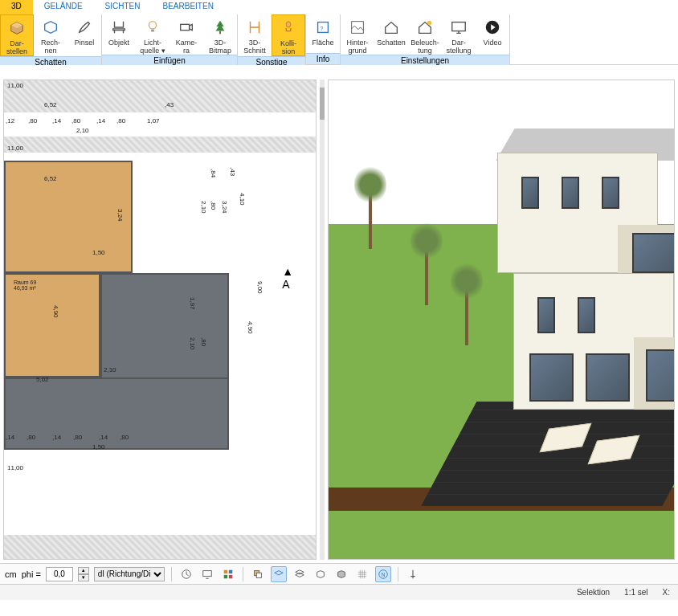 The image size is (678, 616). What do you see at coordinates (25, 285) in the screenshot?
I see `room-label: Raum 69 46,93 m²` at bounding box center [25, 285].